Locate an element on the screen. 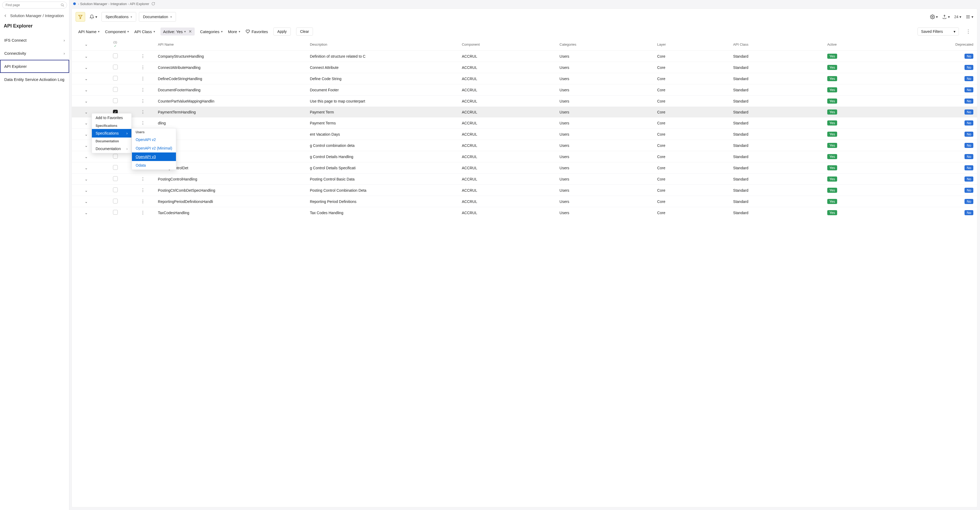 The image size is (980, 510). submenu-item-odata: Odata is located at coordinates (154, 165).